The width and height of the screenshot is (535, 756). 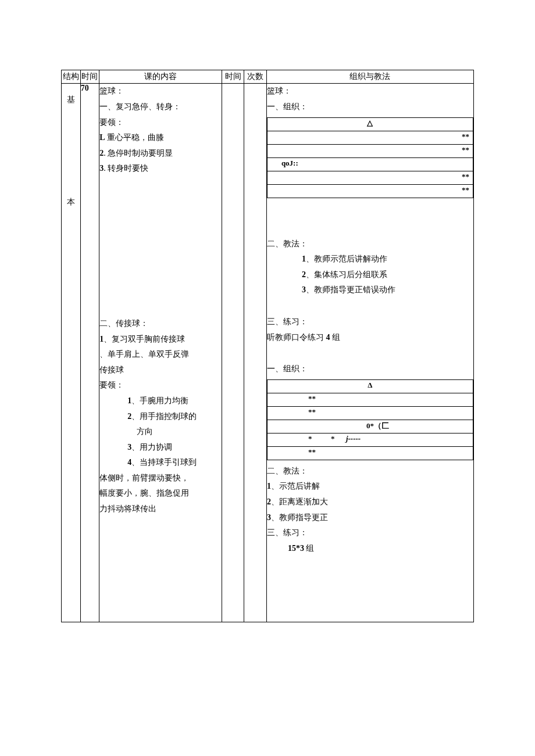 I want to click on o-s1-c1: 听教师口令练习 4 组, so click(x=370, y=338).